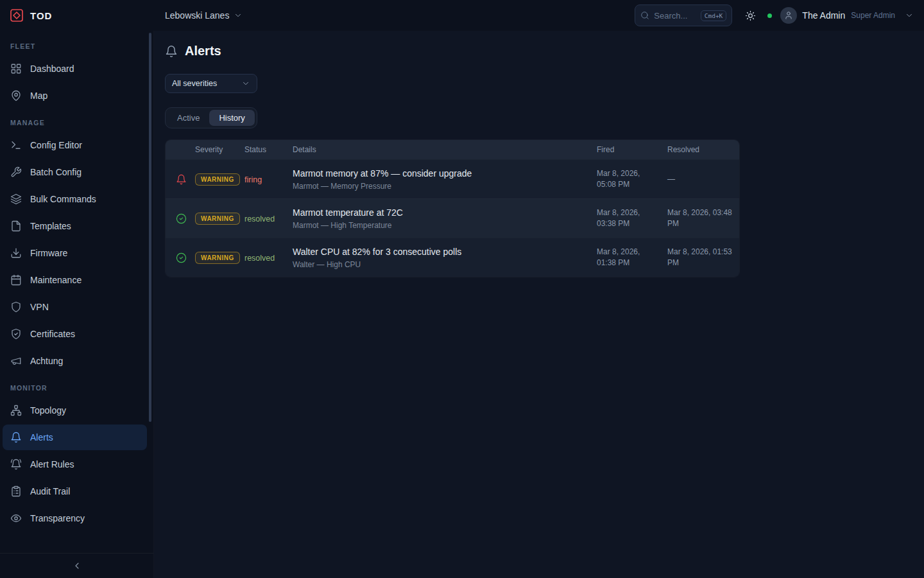 This screenshot has width=924, height=578. I want to click on fired-time: Mar 8, 2026, 01:38 PM, so click(632, 258).